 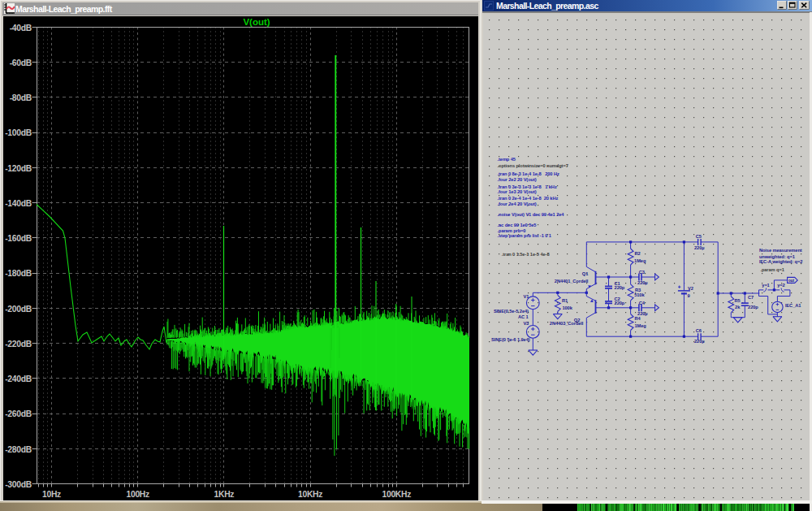 I want to click on svg-text: y=1, so click(x=765, y=285).